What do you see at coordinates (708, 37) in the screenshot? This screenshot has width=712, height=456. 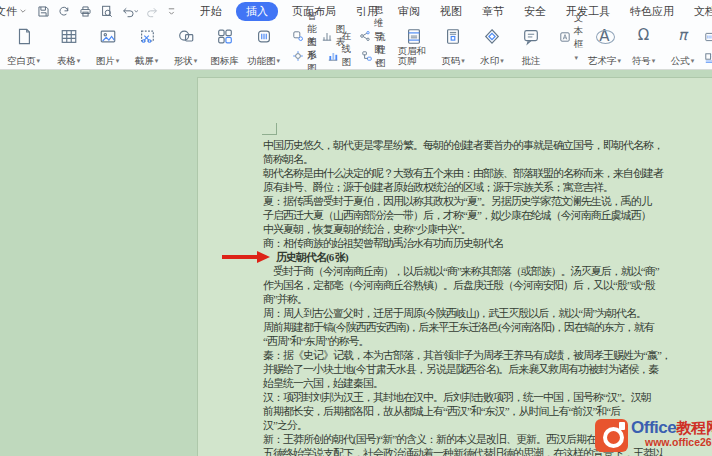 I see `insert-number-icon` at bounding box center [708, 37].